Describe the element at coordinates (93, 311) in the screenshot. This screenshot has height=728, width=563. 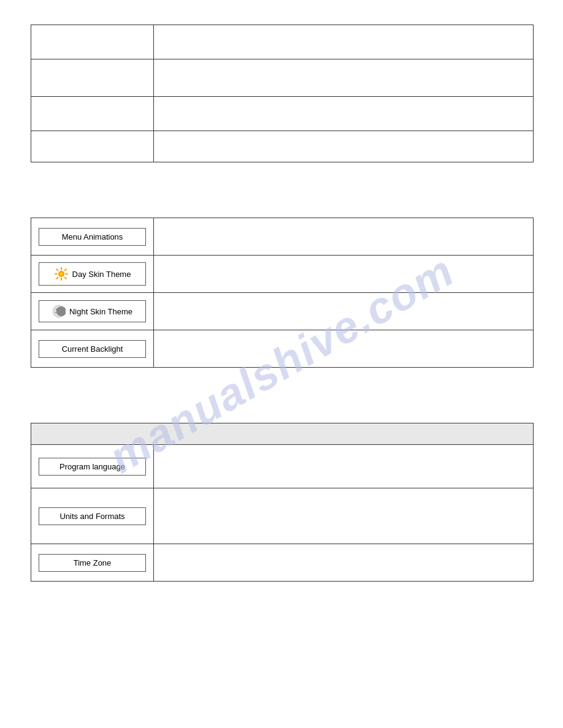
I see `night-skin-theme-cell: Night Skin Theme` at that location.